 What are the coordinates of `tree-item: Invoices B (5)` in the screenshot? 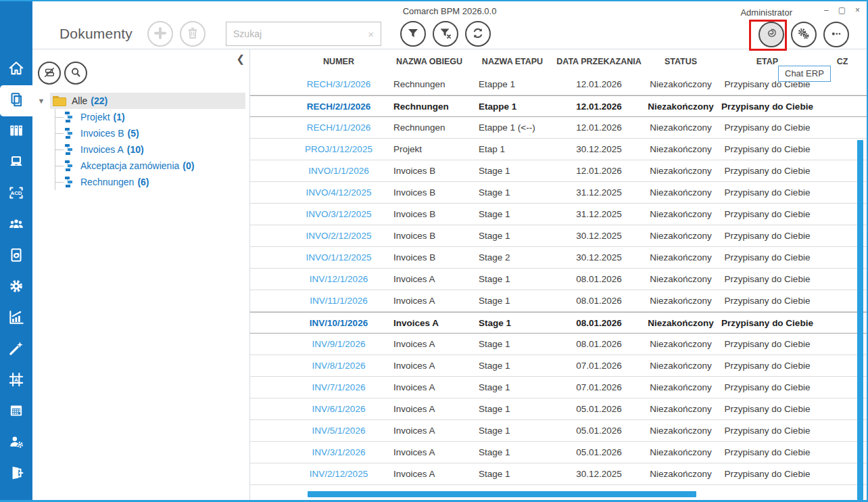 It's located at (153, 133).